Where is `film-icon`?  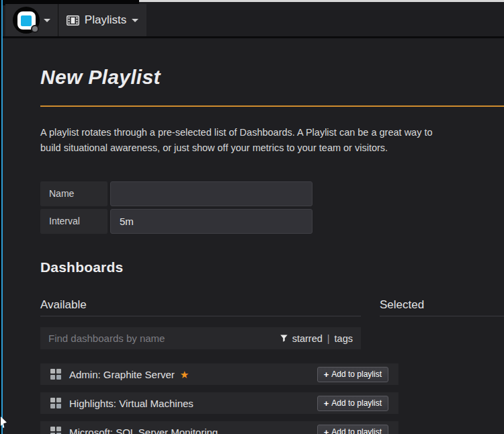 film-icon is located at coordinates (73, 20).